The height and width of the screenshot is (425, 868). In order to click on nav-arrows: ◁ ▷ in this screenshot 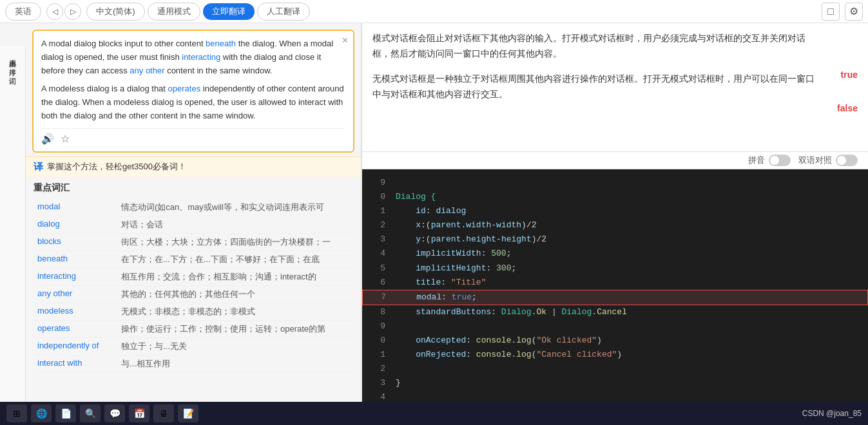, I will do `click(64, 12)`.